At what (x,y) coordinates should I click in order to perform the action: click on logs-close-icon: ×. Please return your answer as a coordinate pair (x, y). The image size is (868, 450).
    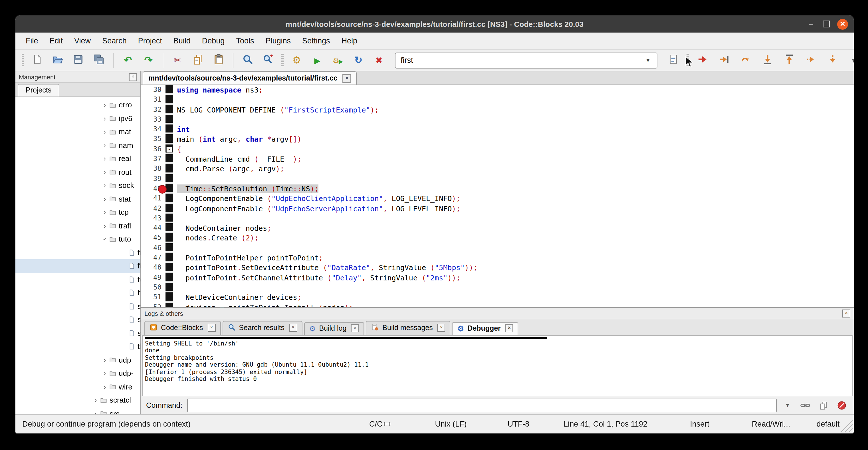
    Looking at the image, I should click on (846, 313).